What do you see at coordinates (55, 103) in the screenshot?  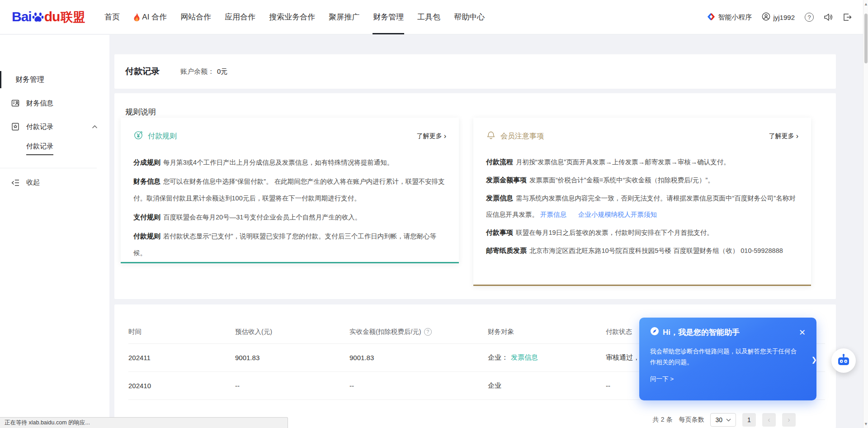 I see `sidebar-item-finance-info: 财务信息` at bounding box center [55, 103].